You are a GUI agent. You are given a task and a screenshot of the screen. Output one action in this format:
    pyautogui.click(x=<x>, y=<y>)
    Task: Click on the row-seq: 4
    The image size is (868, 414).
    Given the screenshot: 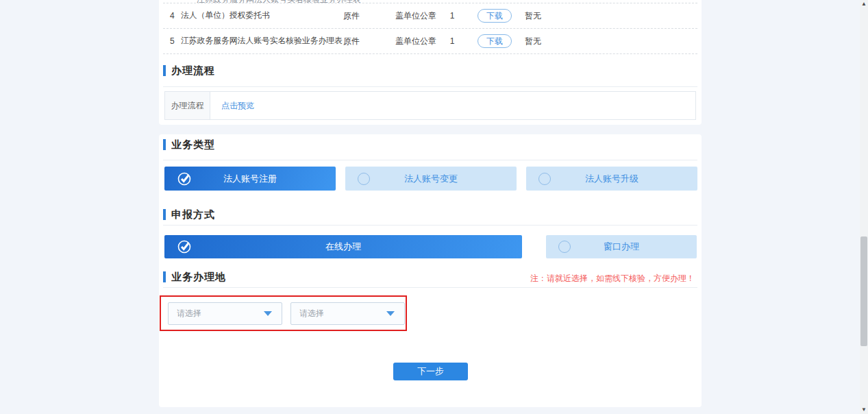 What is the action you would take?
    pyautogui.click(x=173, y=16)
    